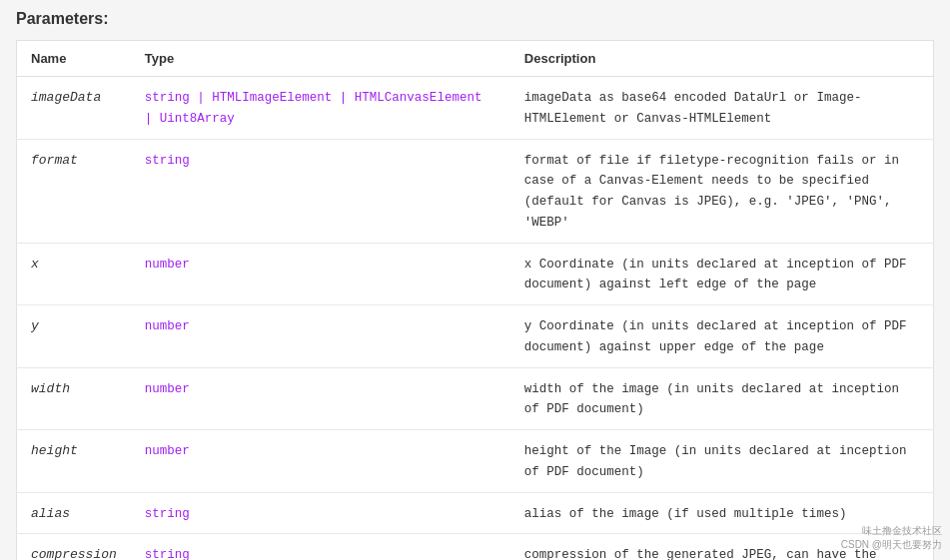 The height and width of the screenshot is (560, 950). I want to click on param-name: x, so click(74, 274).